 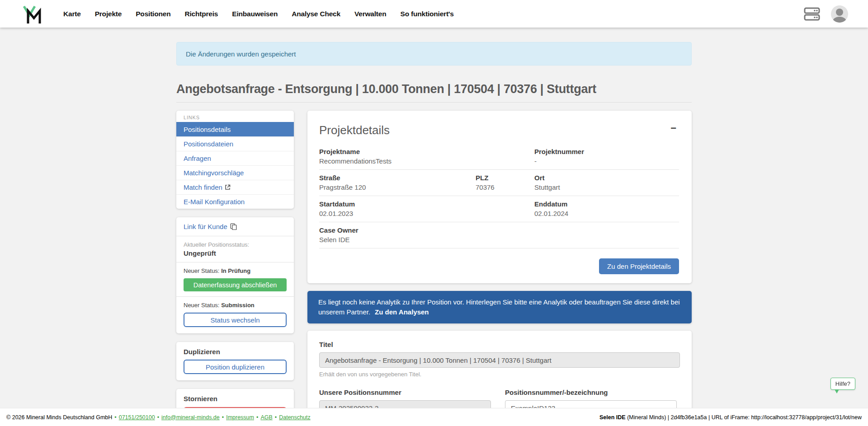 What do you see at coordinates (397, 178) in the screenshot?
I see `field-label: Straße` at bounding box center [397, 178].